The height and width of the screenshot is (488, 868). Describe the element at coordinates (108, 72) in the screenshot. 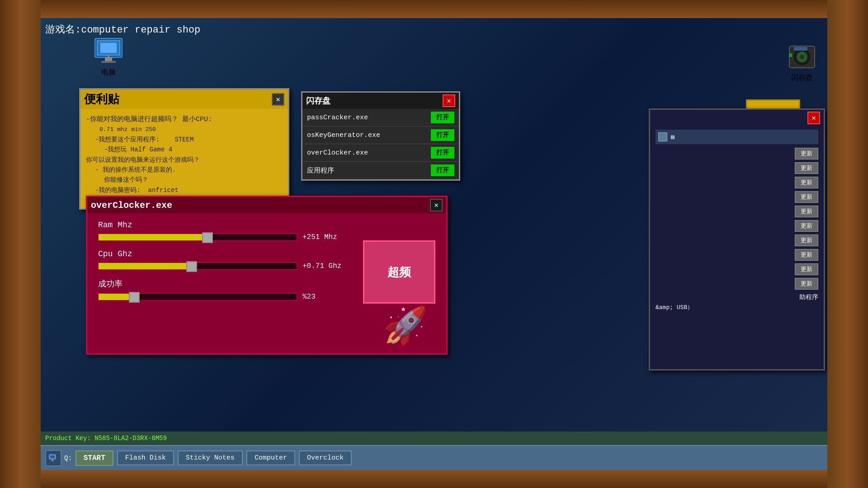

I see `computer-icon-label: 电脑` at that location.